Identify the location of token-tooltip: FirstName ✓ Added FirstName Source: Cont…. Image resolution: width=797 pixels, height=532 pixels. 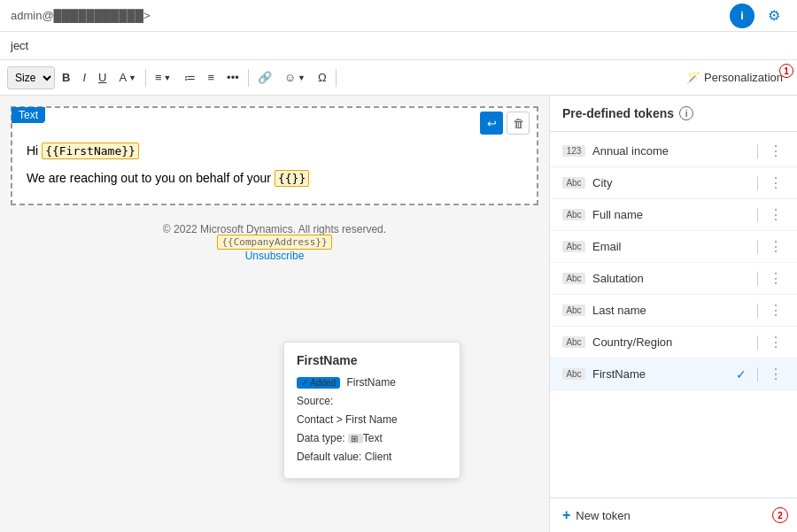
(372, 411).